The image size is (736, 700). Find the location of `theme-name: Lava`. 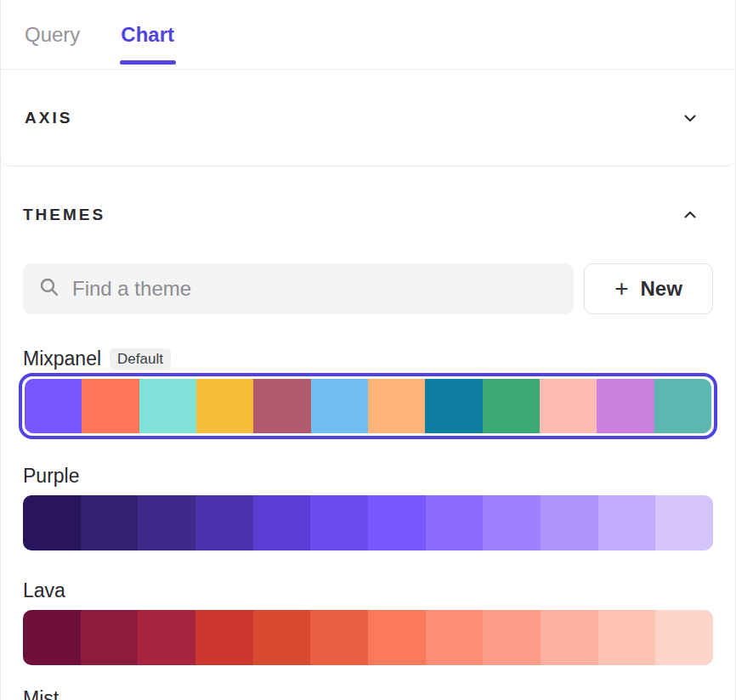

theme-name: Lava is located at coordinates (44, 591).